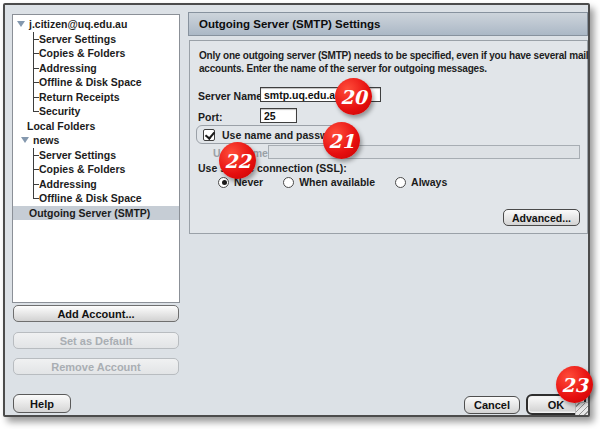  Describe the element at coordinates (354, 96) in the screenshot. I see `annotation-badge-20: 20` at that location.